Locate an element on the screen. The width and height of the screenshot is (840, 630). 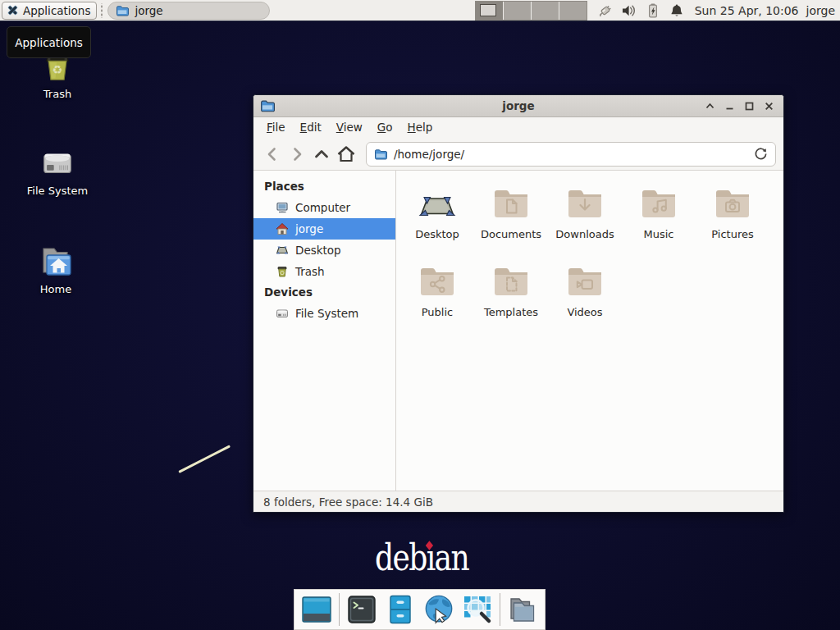
applications-tooltip: Applications is located at coordinates (49, 43).